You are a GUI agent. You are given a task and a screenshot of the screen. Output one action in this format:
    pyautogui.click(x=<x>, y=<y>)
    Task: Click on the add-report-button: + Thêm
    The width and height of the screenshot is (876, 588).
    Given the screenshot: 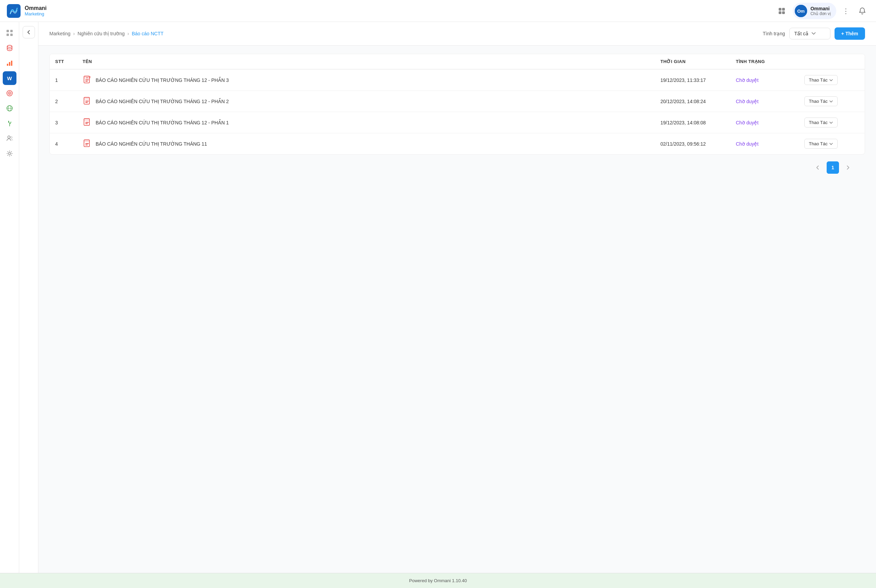 What is the action you would take?
    pyautogui.click(x=850, y=34)
    